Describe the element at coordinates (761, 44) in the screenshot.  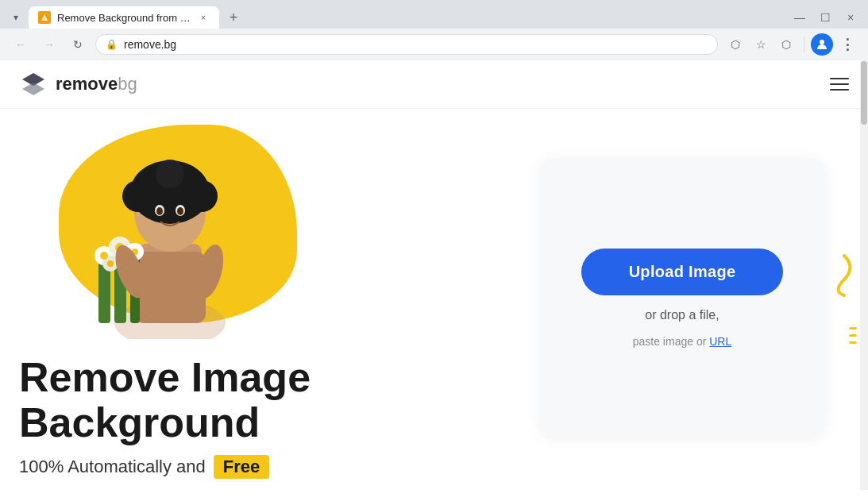
I see `bookmark-button: ☆` at that location.